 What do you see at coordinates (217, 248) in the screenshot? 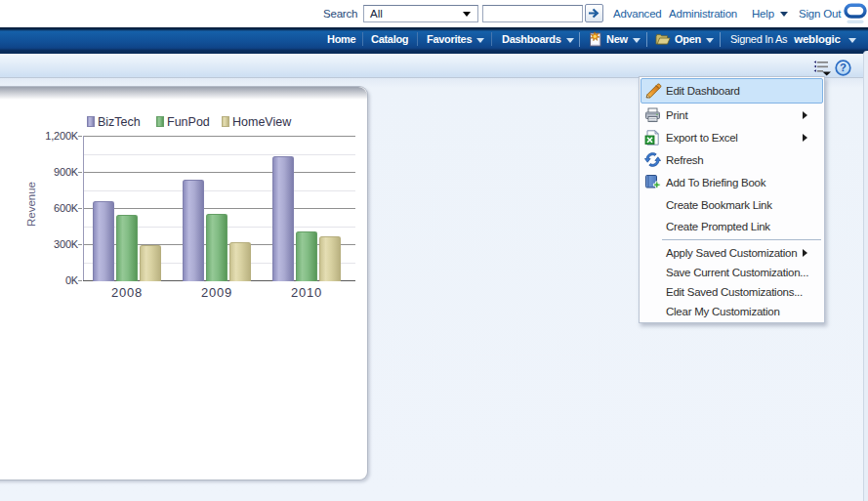
I see `bar-funpod-2009` at bounding box center [217, 248].